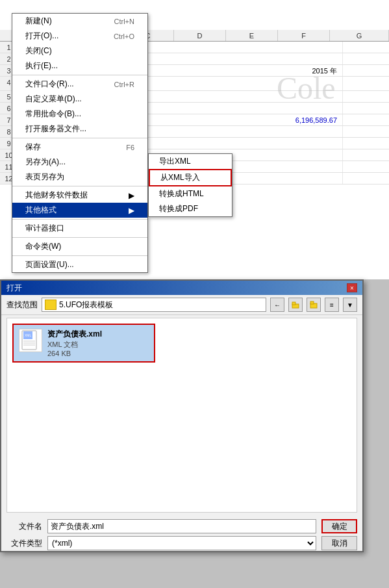  What do you see at coordinates (245, 120) in the screenshot?
I see `balance-value: 6,196,589.67` at bounding box center [245, 120].